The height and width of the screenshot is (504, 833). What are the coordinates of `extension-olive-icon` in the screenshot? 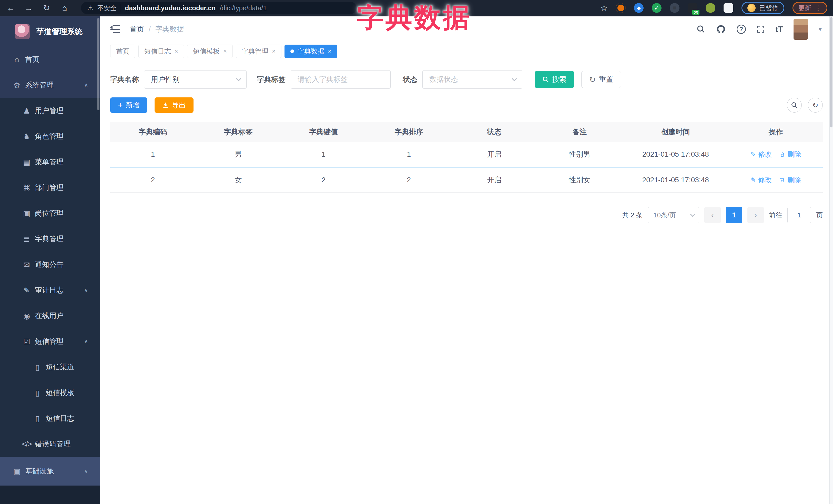 It's located at (711, 8).